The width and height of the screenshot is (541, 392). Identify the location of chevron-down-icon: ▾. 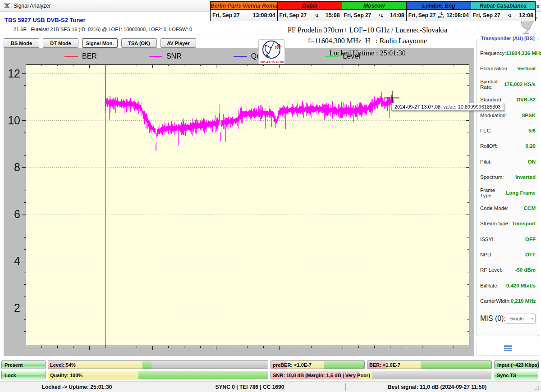
(532, 319).